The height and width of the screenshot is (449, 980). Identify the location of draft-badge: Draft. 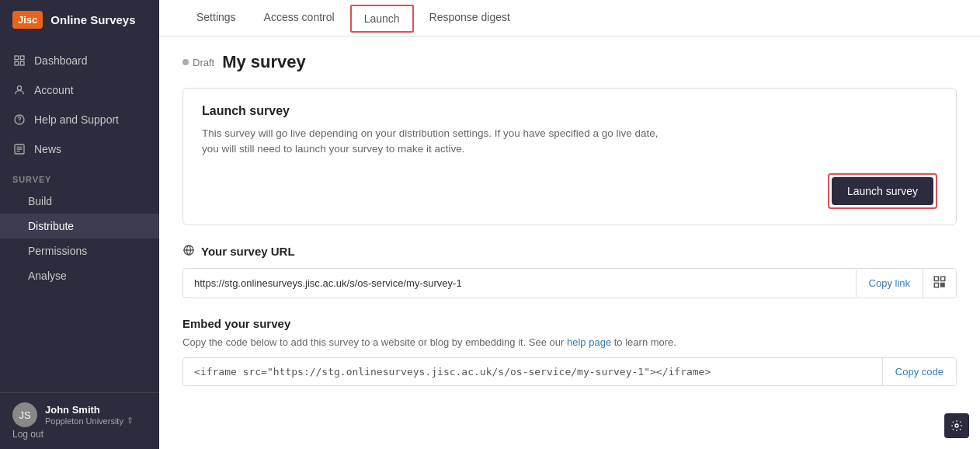
(199, 62).